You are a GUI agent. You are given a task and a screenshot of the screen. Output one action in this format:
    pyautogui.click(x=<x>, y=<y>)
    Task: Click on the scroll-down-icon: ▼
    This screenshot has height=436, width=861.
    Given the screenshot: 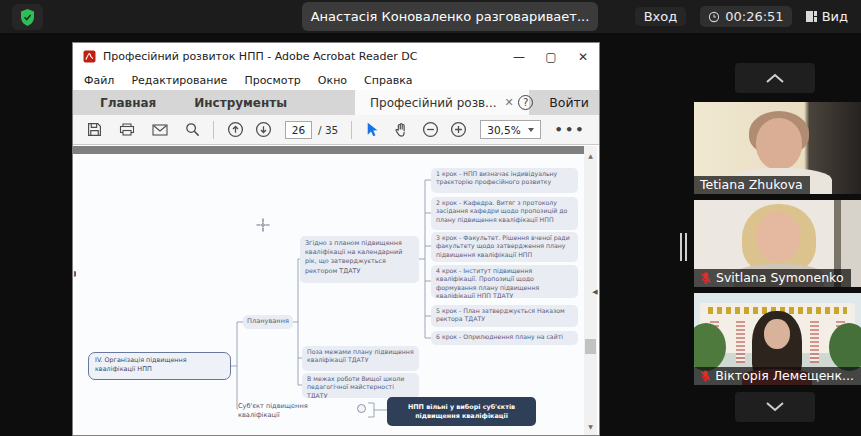 What is the action you would take?
    pyautogui.click(x=590, y=426)
    